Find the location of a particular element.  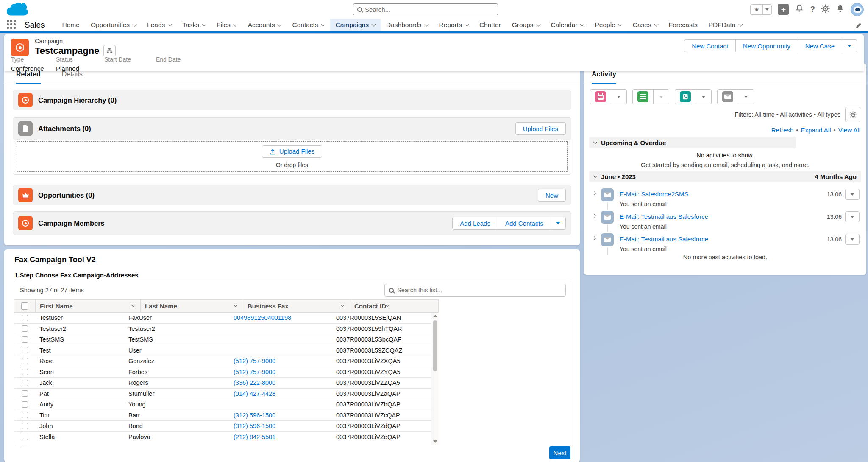

table-row: Tim Barr (312) 596-1500 0037R00003LiVZcQ… is located at coordinates (223, 416).